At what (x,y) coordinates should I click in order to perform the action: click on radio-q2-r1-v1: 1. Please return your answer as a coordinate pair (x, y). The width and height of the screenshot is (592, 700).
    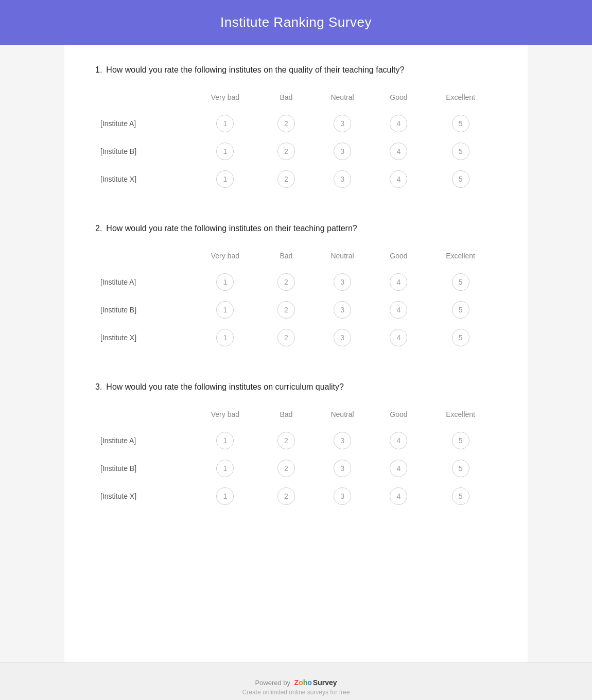
    Looking at the image, I should click on (225, 282).